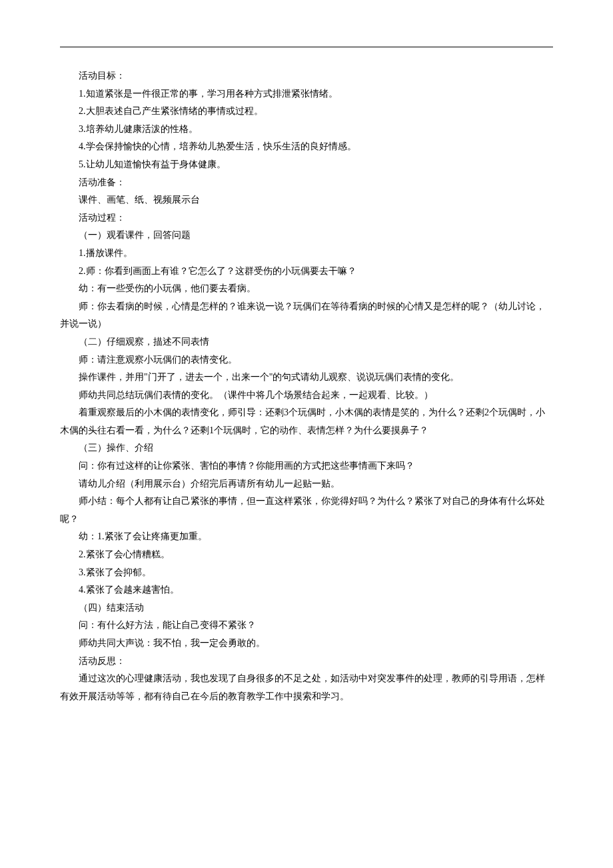 Image resolution: width=613 pixels, height=868 pixels. What do you see at coordinates (306, 219) in the screenshot?
I see `paragraph: 活动过程：` at bounding box center [306, 219].